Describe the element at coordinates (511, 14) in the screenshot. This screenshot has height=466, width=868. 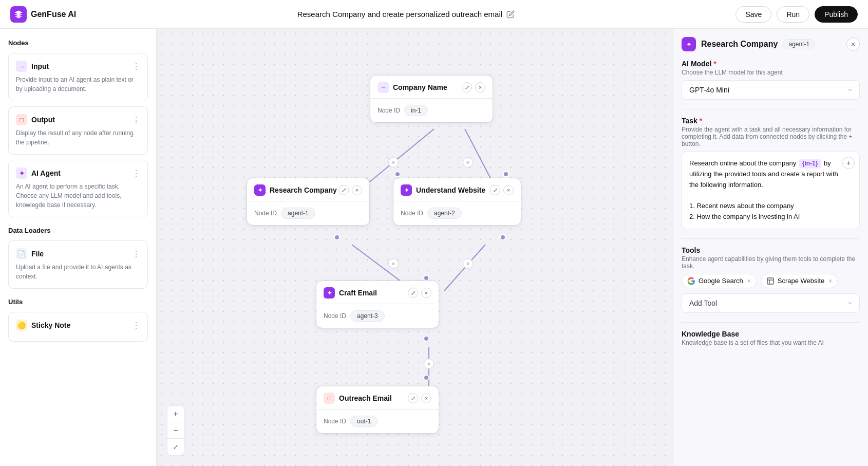
I see `edit-icon` at that location.